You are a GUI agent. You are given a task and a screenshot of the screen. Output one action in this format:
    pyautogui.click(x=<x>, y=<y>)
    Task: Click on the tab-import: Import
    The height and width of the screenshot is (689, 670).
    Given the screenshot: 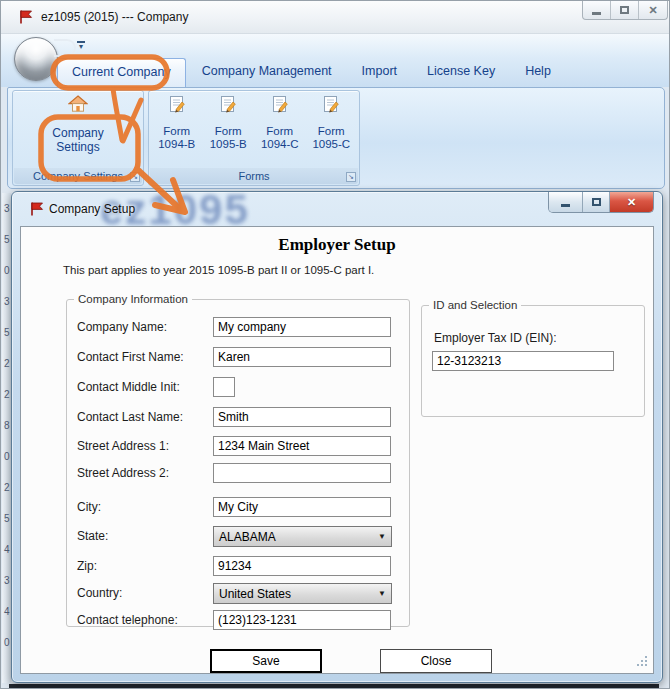 What is the action you would take?
    pyautogui.click(x=380, y=72)
    